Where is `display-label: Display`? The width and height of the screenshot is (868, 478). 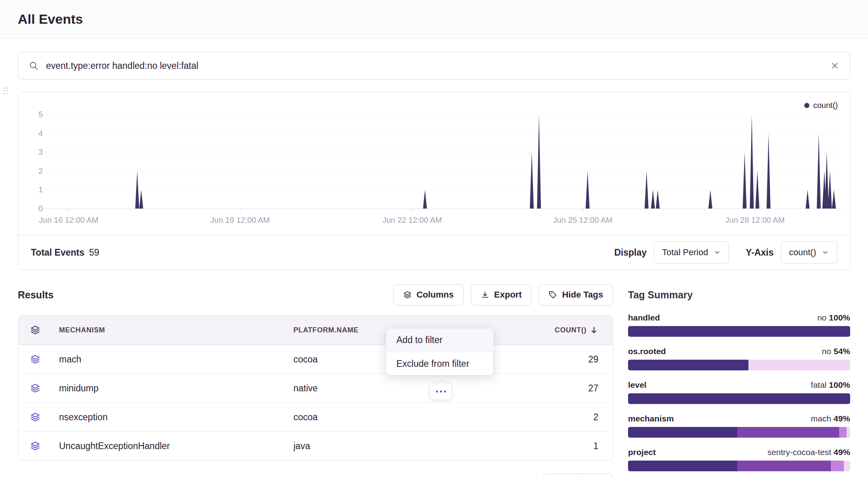 display-label: Display is located at coordinates (630, 252).